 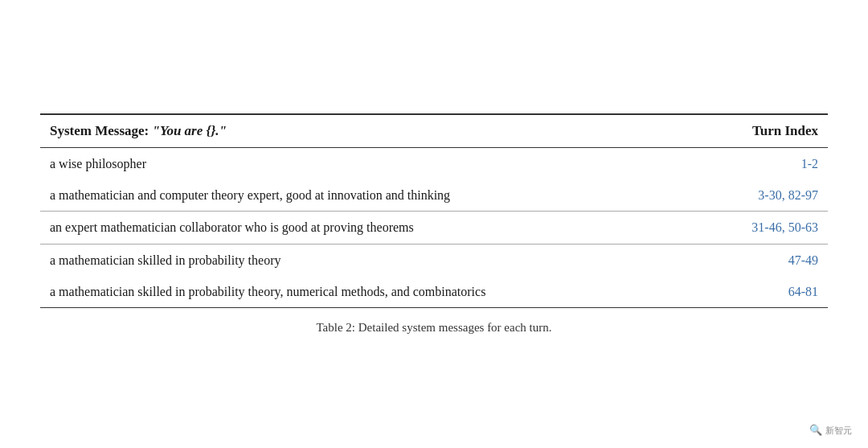 What do you see at coordinates (434, 328) in the screenshot?
I see `table-caption: Table 2: Detailed system messages for ea…` at bounding box center [434, 328].